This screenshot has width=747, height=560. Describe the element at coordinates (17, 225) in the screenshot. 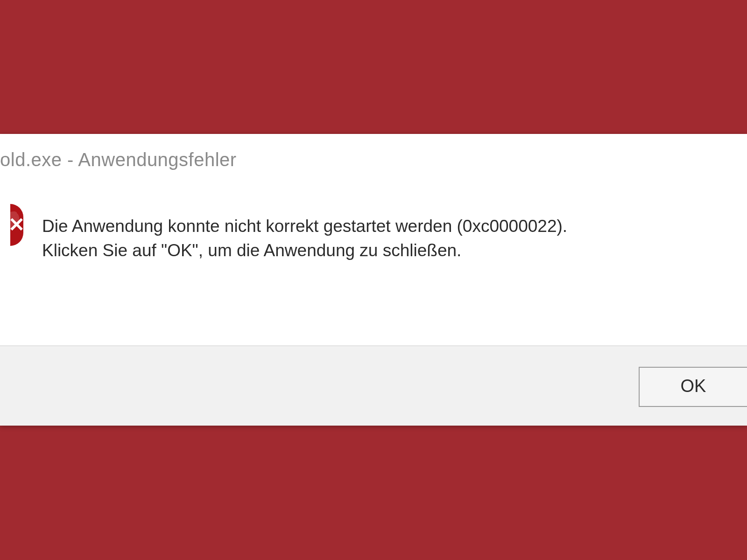

I see `error-icon` at that location.